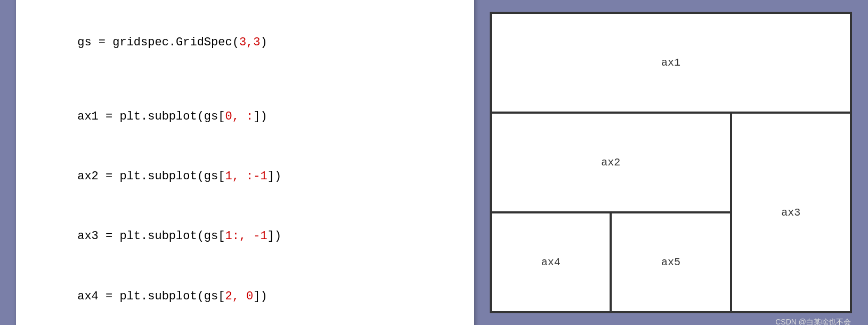 This screenshot has width=868, height=325. What do you see at coordinates (671, 263) in the screenshot?
I see `ax5-label: ax5` at bounding box center [671, 263].